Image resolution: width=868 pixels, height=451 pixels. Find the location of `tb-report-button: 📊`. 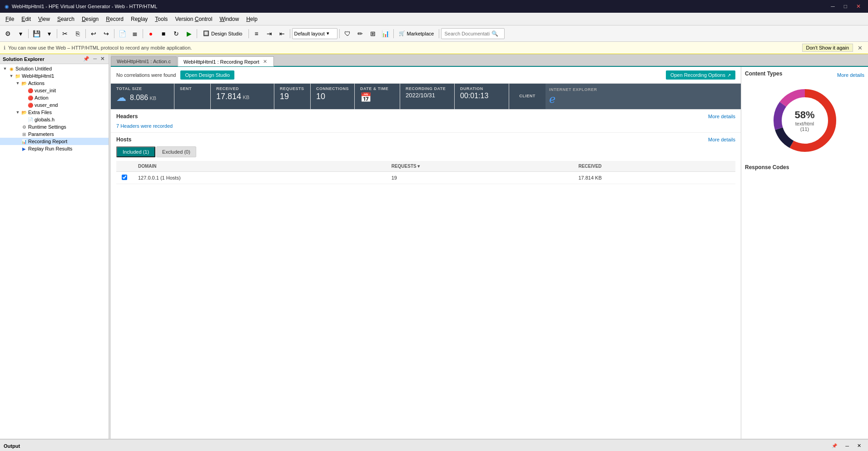

tb-report-button: 📊 is located at coordinates (386, 34).